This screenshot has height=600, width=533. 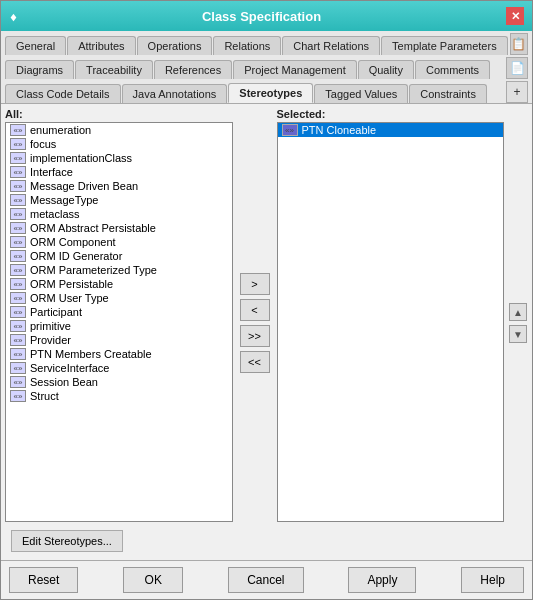 What do you see at coordinates (119, 354) in the screenshot?
I see `list-item: «» PTN Members Creatable` at bounding box center [119, 354].